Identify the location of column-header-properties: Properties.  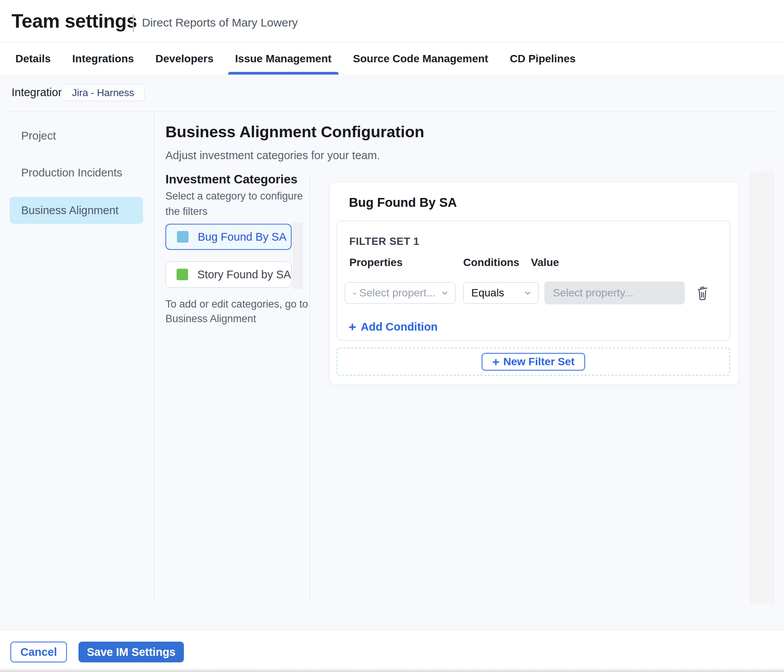
(376, 263).